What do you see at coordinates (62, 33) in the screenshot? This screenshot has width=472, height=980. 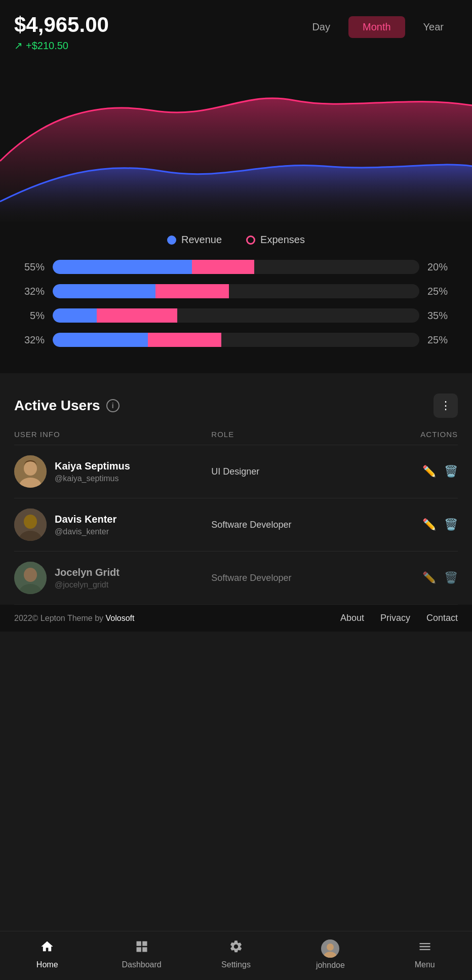 I see `amount-block: $4,965.00 ↗ +$210.50` at bounding box center [62, 33].